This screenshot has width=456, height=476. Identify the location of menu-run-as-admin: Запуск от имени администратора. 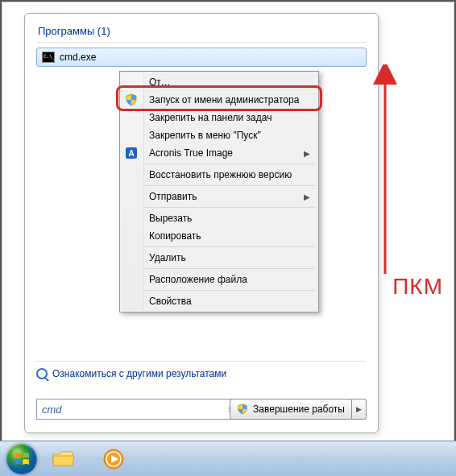
(230, 100).